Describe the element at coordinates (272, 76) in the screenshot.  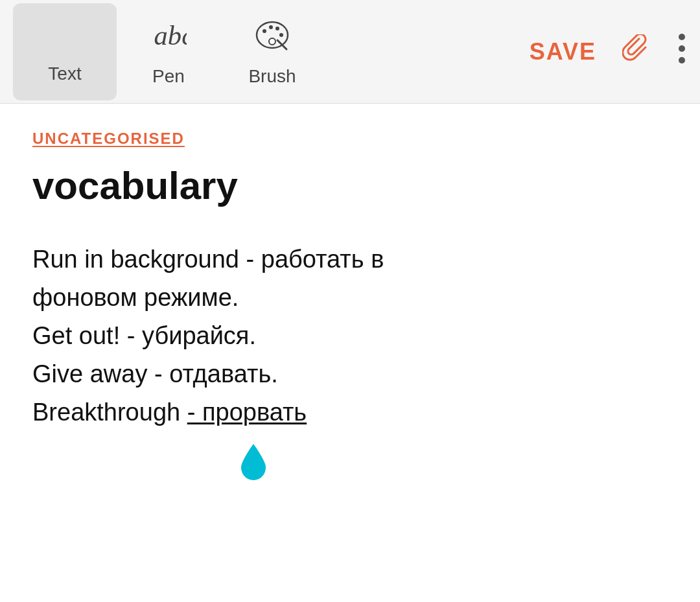
I see `brush-tool-label: Brush` at that location.